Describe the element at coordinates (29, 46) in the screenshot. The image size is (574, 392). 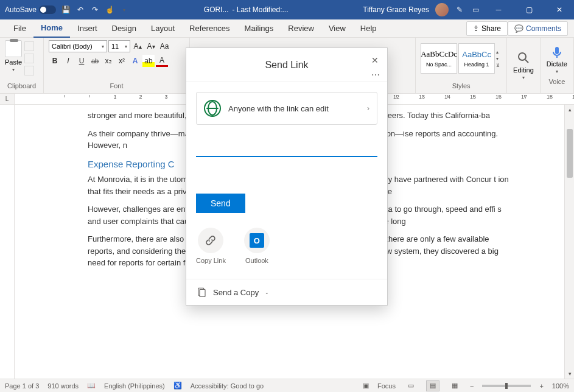
I see `cut-icon` at that location.